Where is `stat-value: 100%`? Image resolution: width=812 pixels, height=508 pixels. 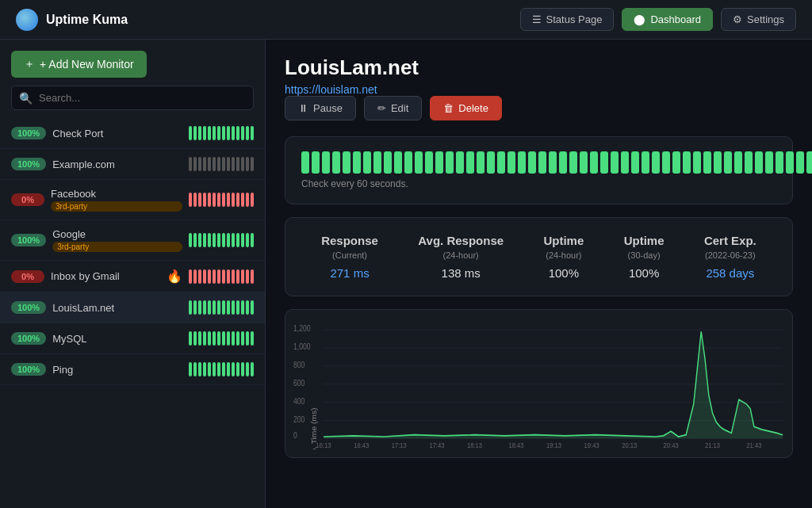 stat-value: 100% is located at coordinates (644, 273).